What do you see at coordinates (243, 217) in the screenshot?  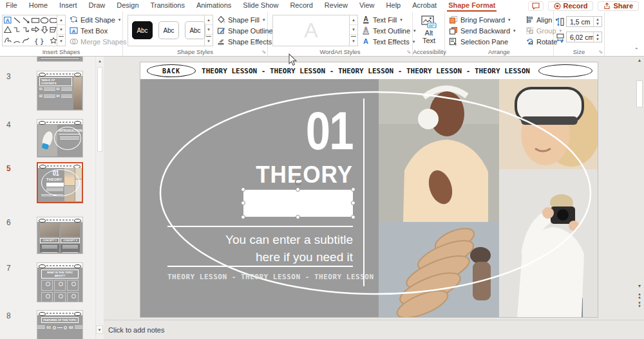 I see `resize-handle-sw` at bounding box center [243, 217].